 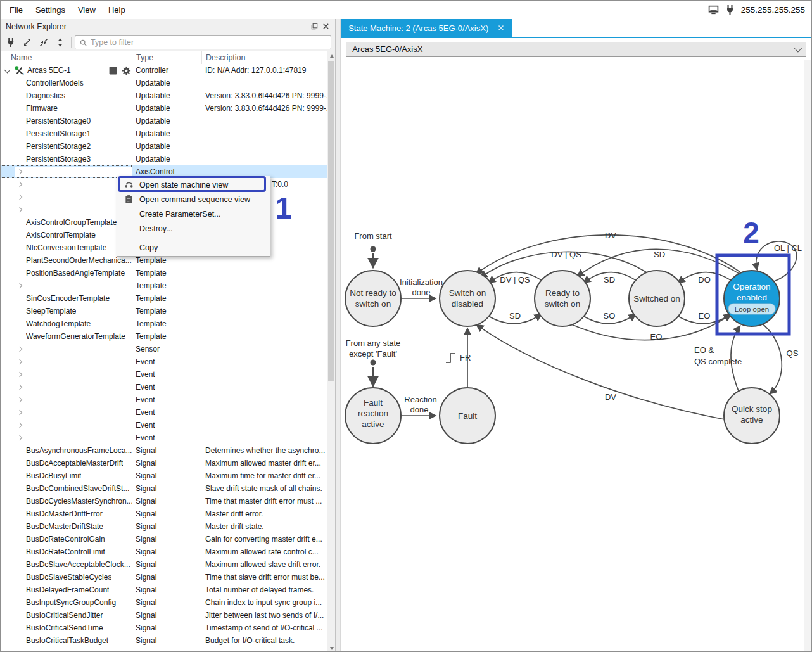 What do you see at coordinates (27, 42) in the screenshot?
I see `expand-all-icon` at bounding box center [27, 42].